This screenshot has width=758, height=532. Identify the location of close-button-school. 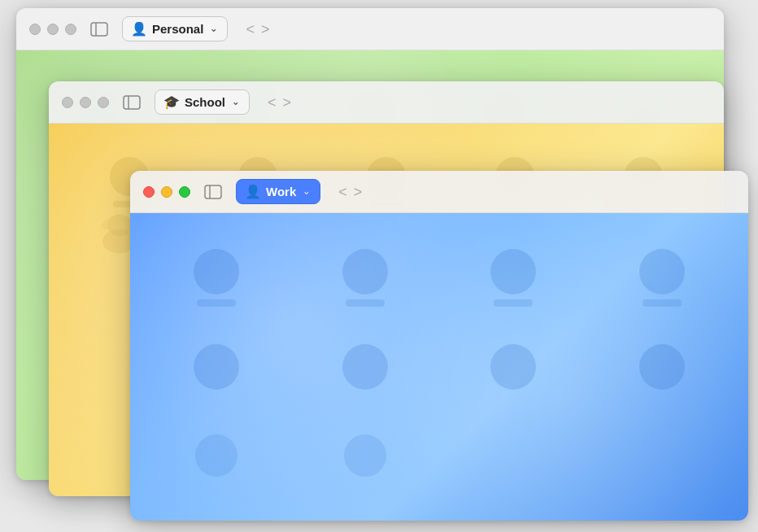
(68, 102).